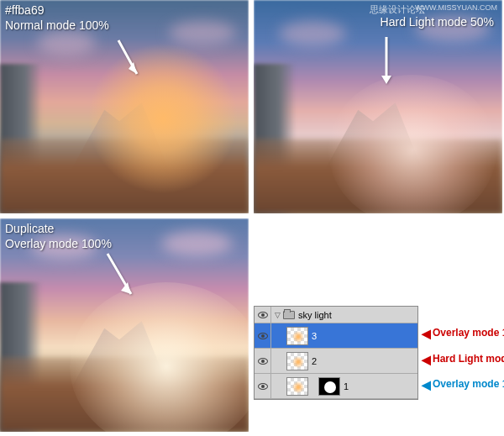 The image size is (504, 436). I want to click on layer-row: 3, so click(336, 336).